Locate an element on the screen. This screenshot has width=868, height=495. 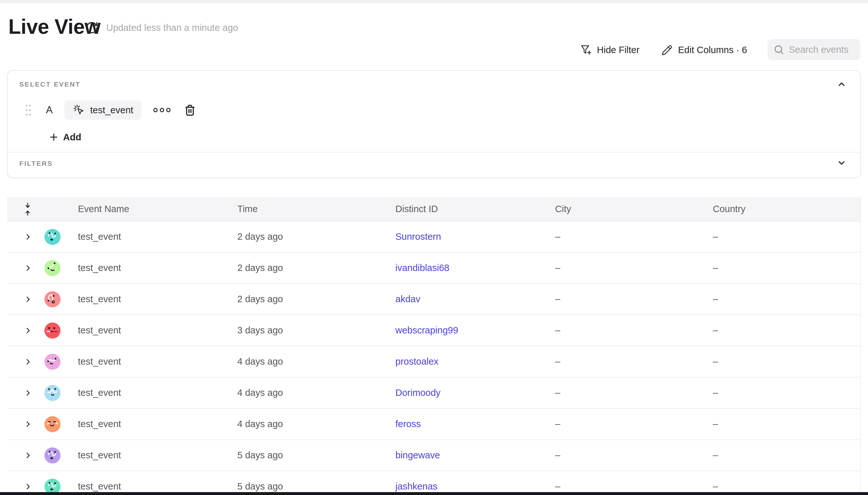
collapse-vertical-icon is located at coordinates (28, 209).